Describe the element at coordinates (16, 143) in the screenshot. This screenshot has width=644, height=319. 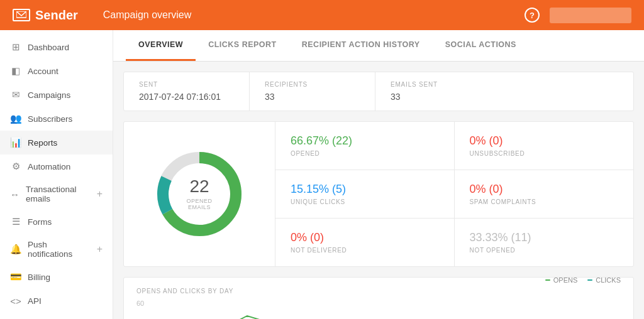
I see `reports-icon: 📊` at that location.